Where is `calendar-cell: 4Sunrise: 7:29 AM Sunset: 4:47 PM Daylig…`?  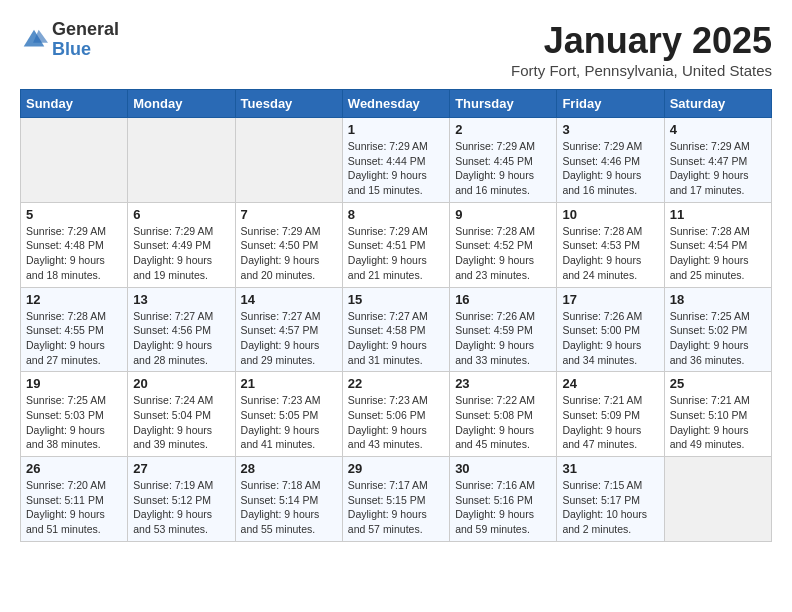 calendar-cell: 4Sunrise: 7:29 AM Sunset: 4:47 PM Daylig… is located at coordinates (718, 160).